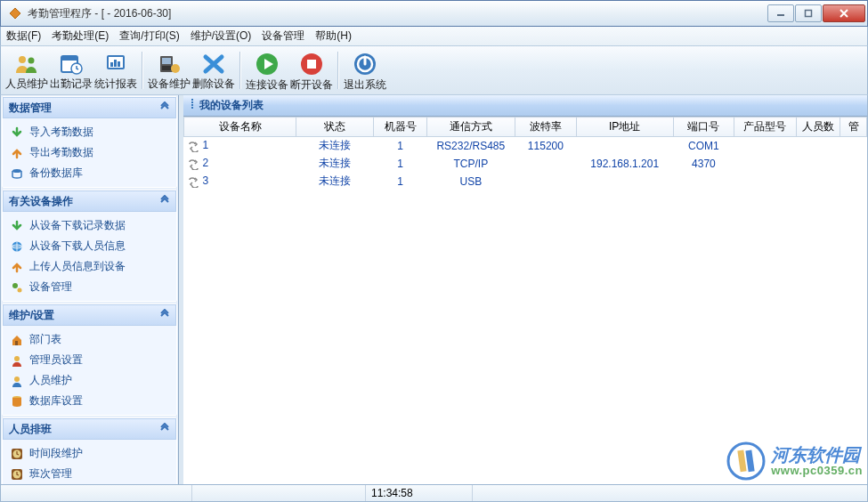  What do you see at coordinates (17, 454) in the screenshot?
I see `clock1-icon` at bounding box center [17, 454].